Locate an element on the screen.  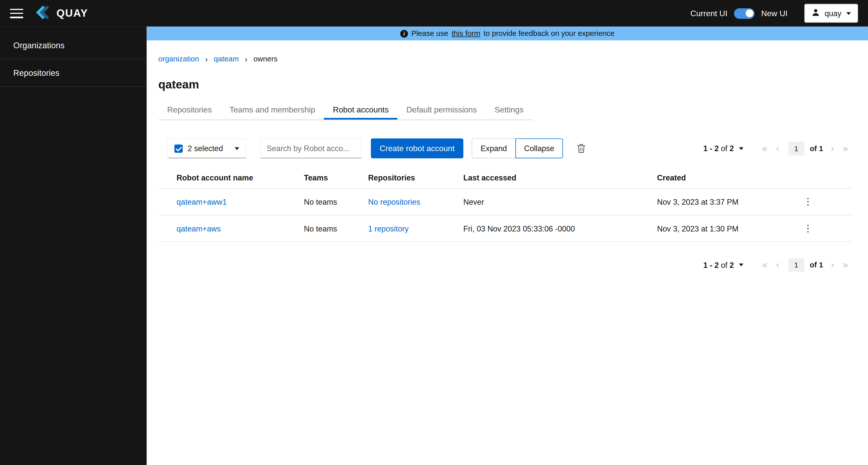
ui-version-toggle is located at coordinates (744, 13).